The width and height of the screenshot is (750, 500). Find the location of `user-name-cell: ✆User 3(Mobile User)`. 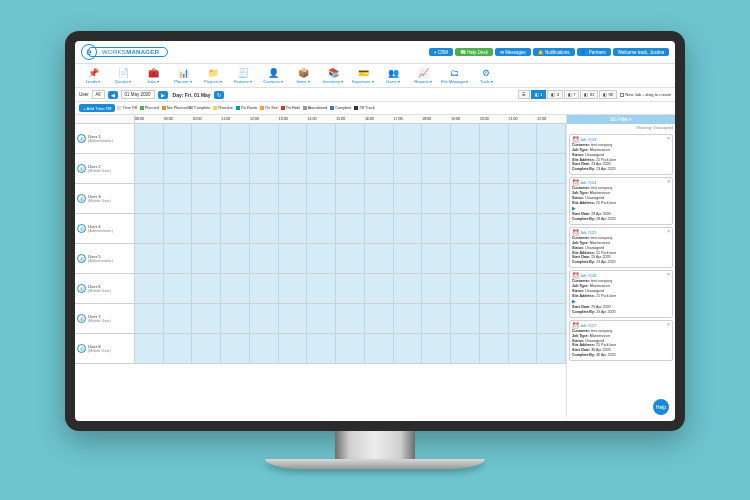

user-name-cell: ✆User 3(Mobile User) is located at coordinates (105, 198).